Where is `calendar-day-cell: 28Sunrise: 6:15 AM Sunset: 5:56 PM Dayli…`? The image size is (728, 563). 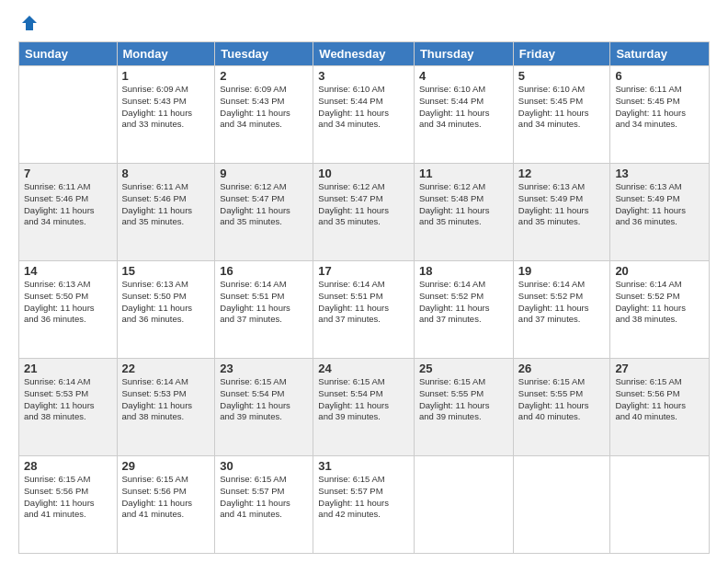
calendar-day-cell: 28Sunrise: 6:15 AM Sunset: 5:56 PM Dayli… is located at coordinates (68, 505).